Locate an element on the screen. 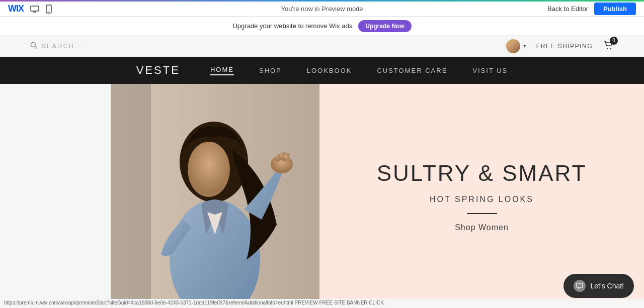 The width and height of the screenshot is (644, 308). header-right: ▾ FREE SHIPPING 0 is located at coordinates (560, 46).